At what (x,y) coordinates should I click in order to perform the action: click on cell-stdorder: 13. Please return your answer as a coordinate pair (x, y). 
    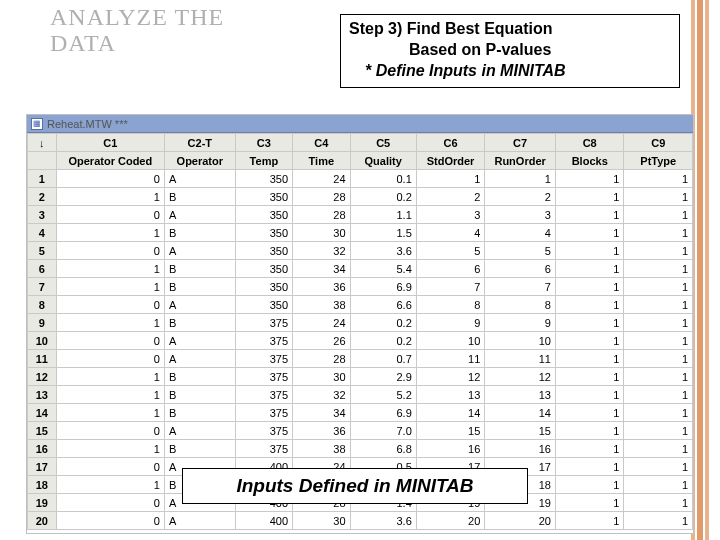
    Looking at the image, I should click on (450, 395).